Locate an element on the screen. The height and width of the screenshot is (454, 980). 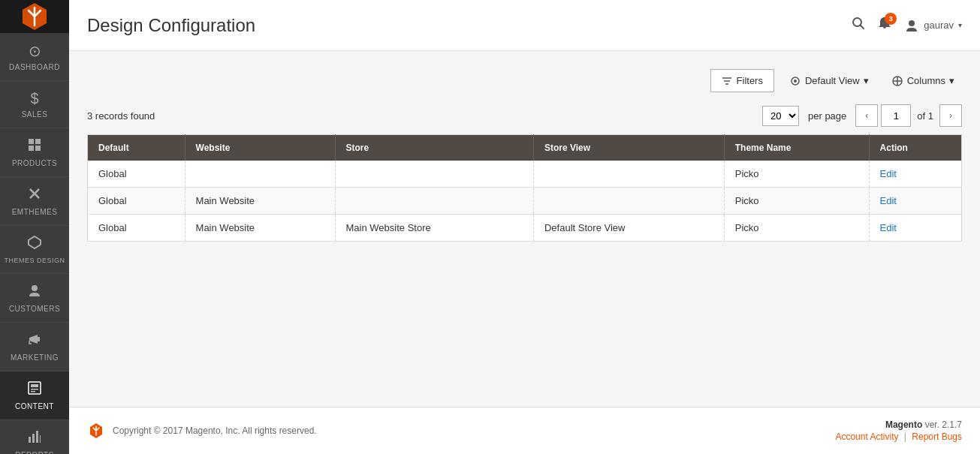
notification-button: 3 is located at coordinates (885, 26).